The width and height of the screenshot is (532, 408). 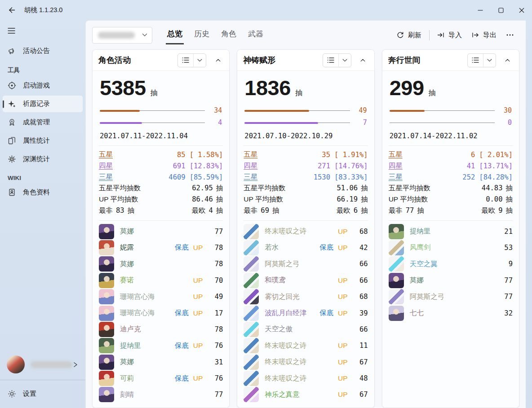 What do you see at coordinates (216, 329) in the screenshot?
I see `pull-count: 78` at bounding box center [216, 329].